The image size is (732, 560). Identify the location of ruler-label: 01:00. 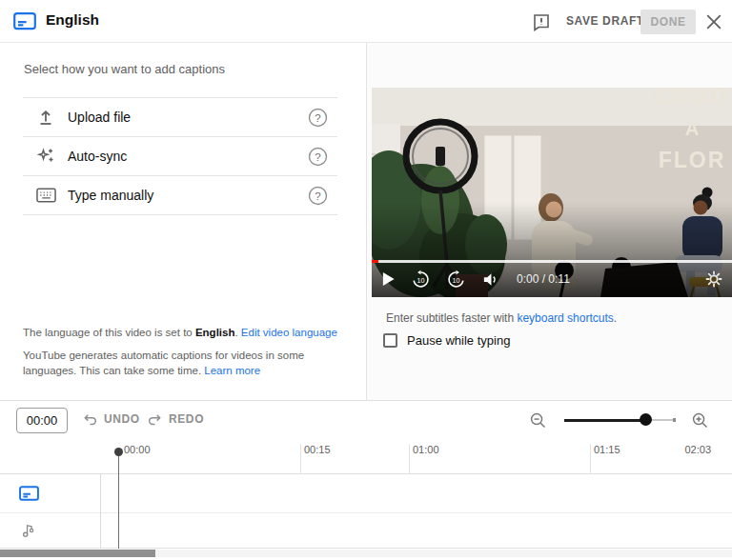
(426, 450).